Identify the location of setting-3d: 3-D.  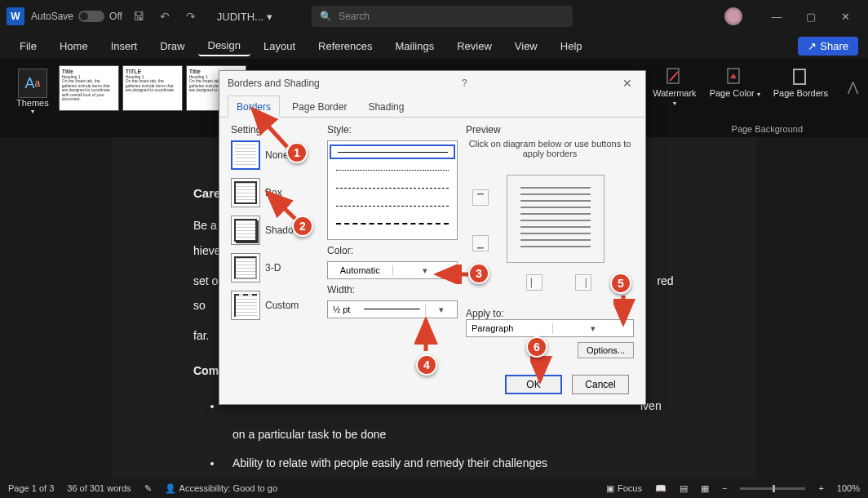
(275, 268).